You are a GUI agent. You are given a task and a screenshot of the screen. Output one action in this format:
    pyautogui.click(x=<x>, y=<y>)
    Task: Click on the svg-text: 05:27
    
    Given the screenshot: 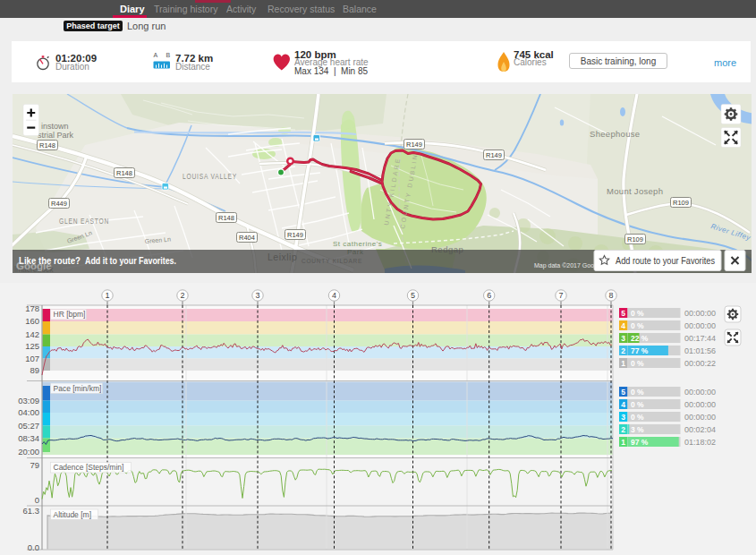 What is the action you would take?
    pyautogui.click(x=29, y=426)
    